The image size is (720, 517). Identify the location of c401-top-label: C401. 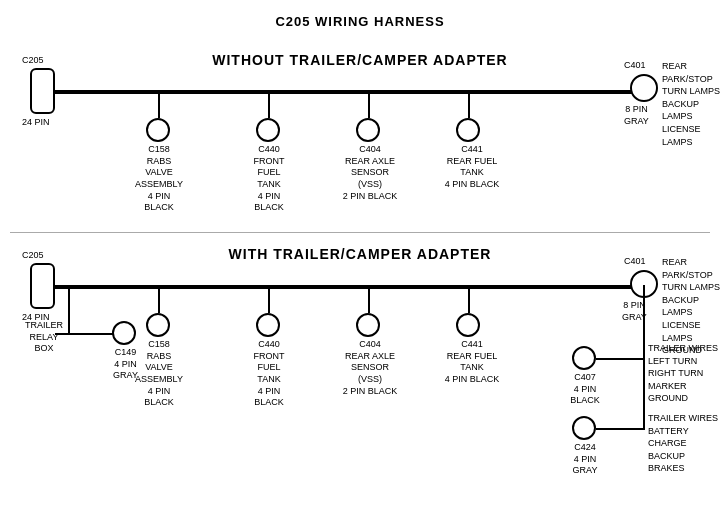
(635, 66).